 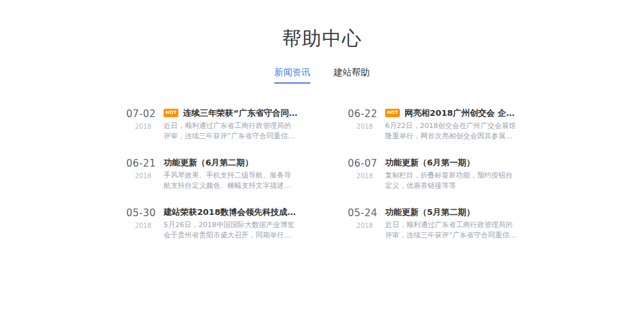 I want to click on tab-site-help: 建站帮助, so click(x=352, y=76).